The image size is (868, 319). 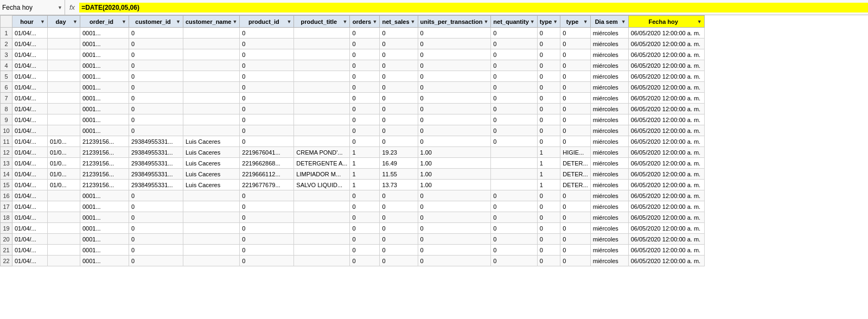 I want to click on cell-customer_id: 29384955331..., so click(x=156, y=142).